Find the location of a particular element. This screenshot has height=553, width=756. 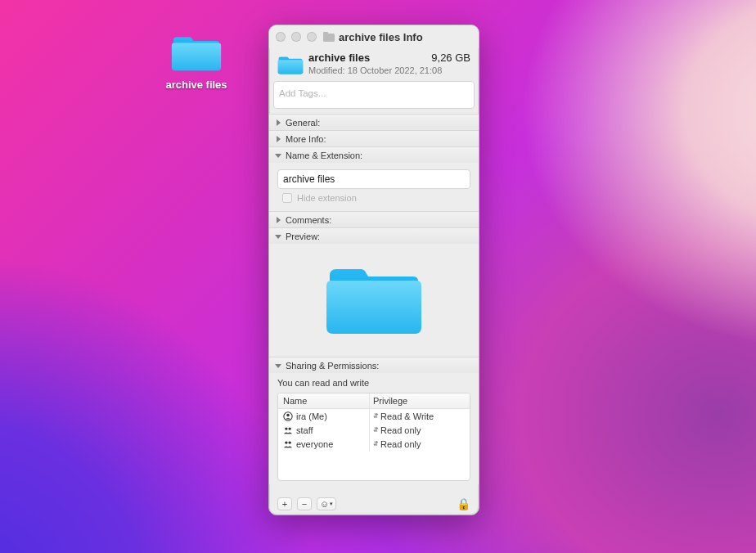

info-header: archive files 9,26 GB Modified: 18 Octob… is located at coordinates (374, 65).